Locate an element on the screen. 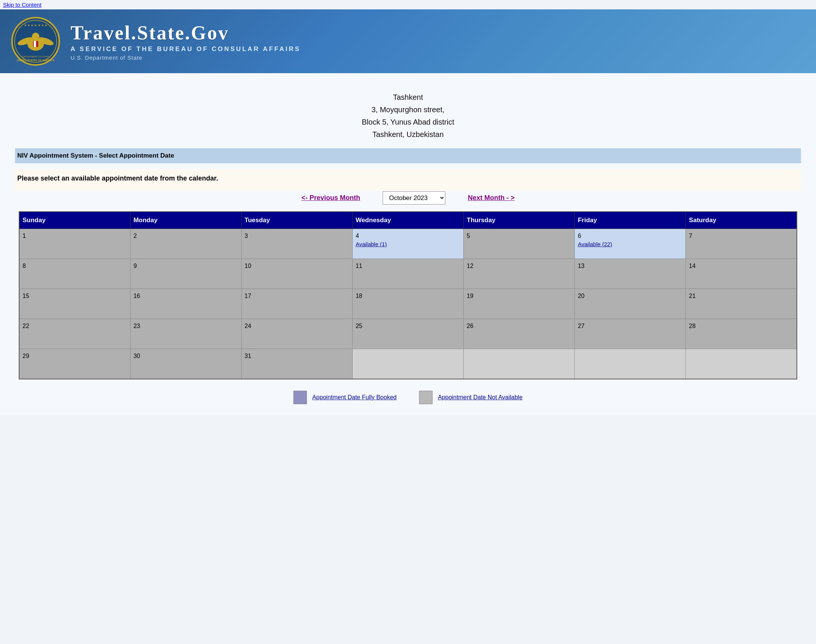 Image resolution: width=816 pixels, height=644 pixels. calendar-day-cell: 30 is located at coordinates (185, 364).